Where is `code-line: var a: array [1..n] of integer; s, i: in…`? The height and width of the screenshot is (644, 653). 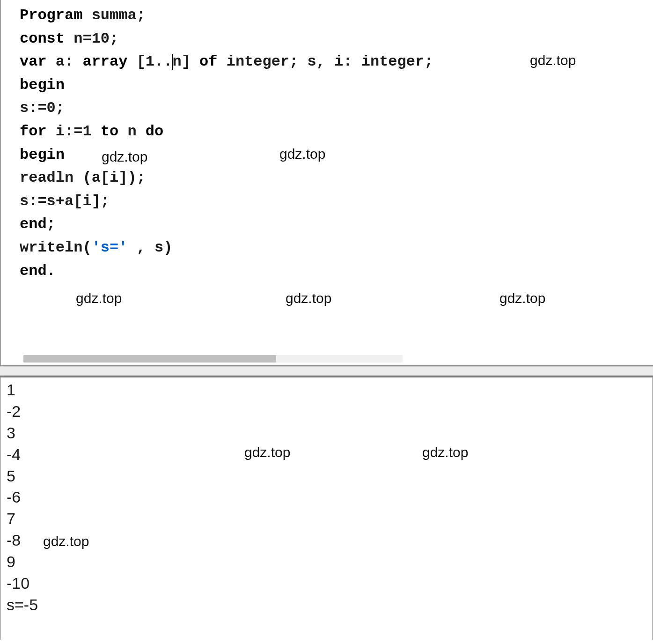
code-line: var a: array [1..n] of integer; s, i: in… is located at coordinates (336, 62).